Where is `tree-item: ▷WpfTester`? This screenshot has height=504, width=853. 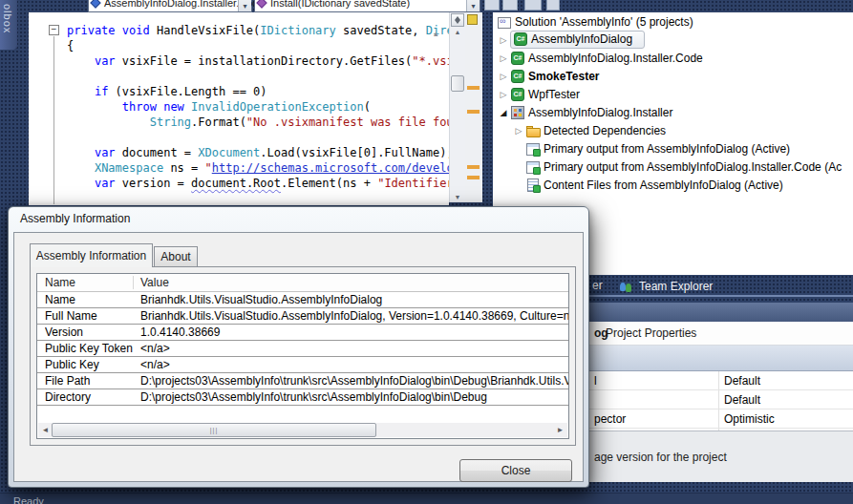
tree-item: ▷WpfTester is located at coordinates (672, 94).